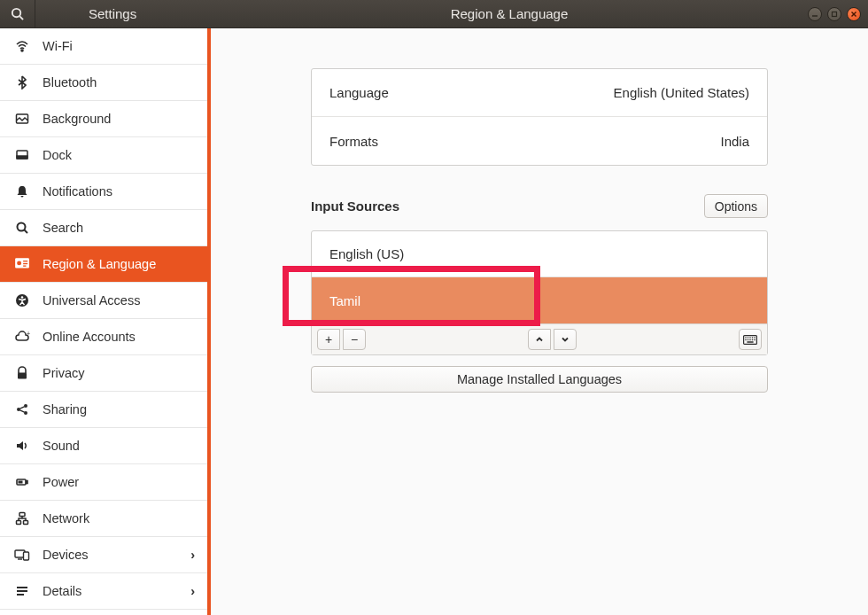 This screenshot has height=615, width=868. What do you see at coordinates (63, 228) in the screenshot?
I see `sidebar-item-label: Search` at bounding box center [63, 228].